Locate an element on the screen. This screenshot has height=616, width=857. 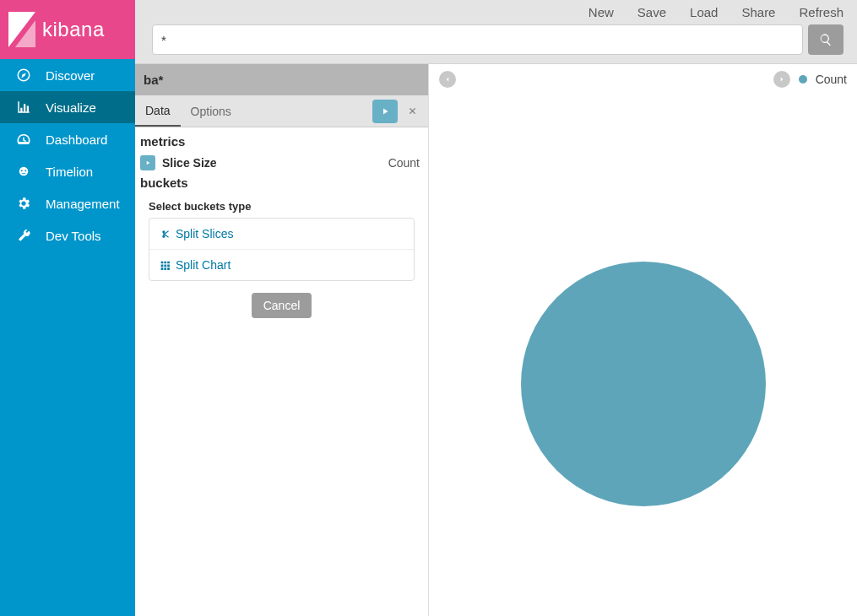
brand-logo: kibana is located at coordinates (68, 30).